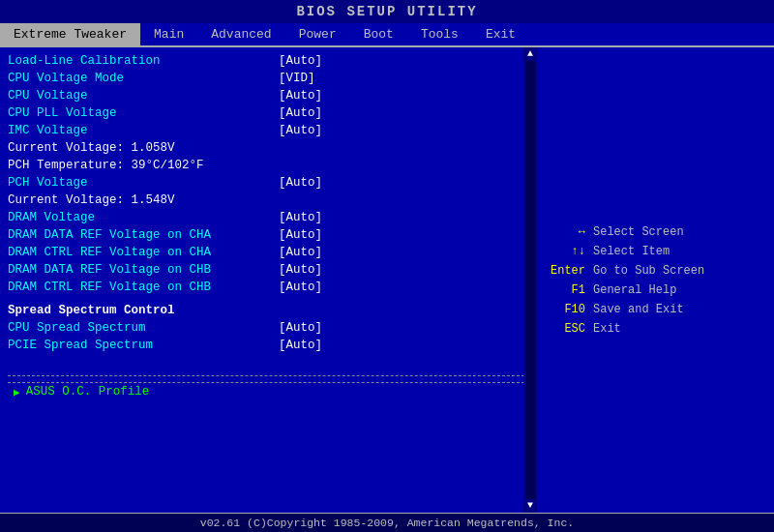  Describe the element at coordinates (566, 251) in the screenshot. I see `key-updown: ↑↓` at that location.